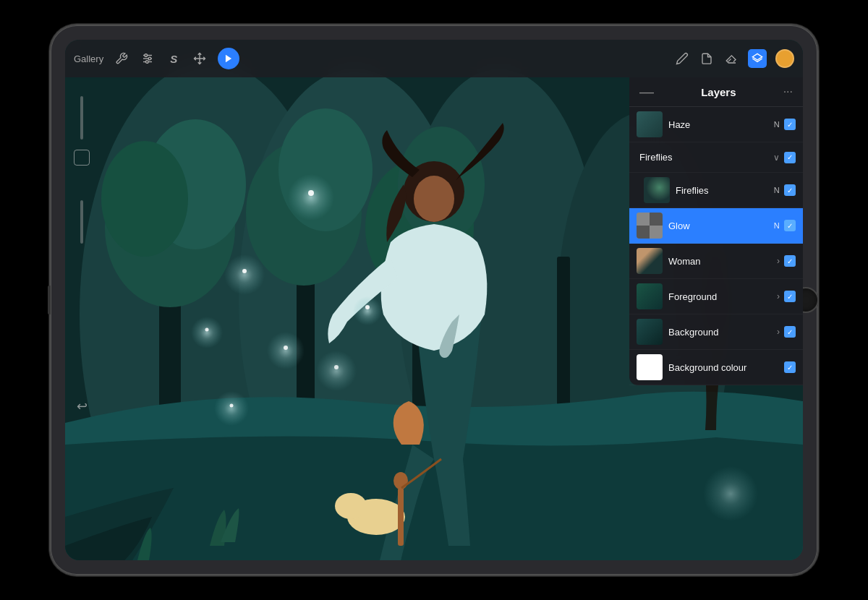 This screenshot has width=868, height=600. Describe the element at coordinates (174, 59) in the screenshot. I see `selection-icon: S` at that location.